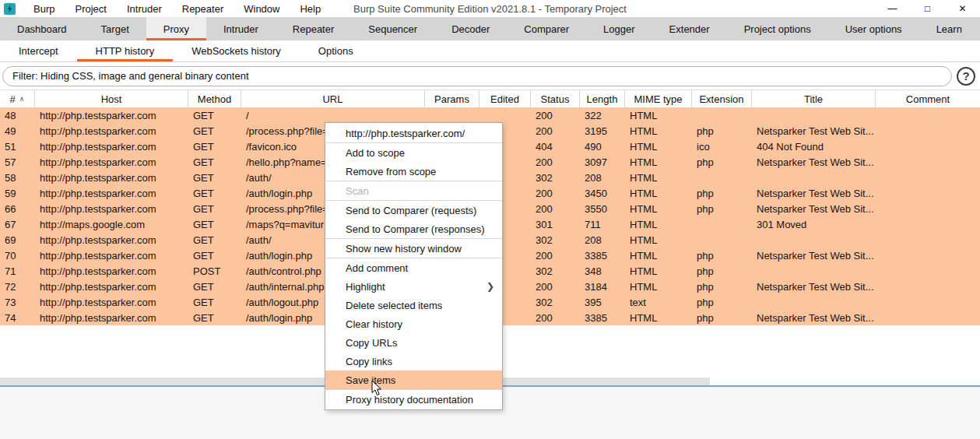  Describe the element at coordinates (950, 29) in the screenshot. I see `tab-learn: Learn` at that location.